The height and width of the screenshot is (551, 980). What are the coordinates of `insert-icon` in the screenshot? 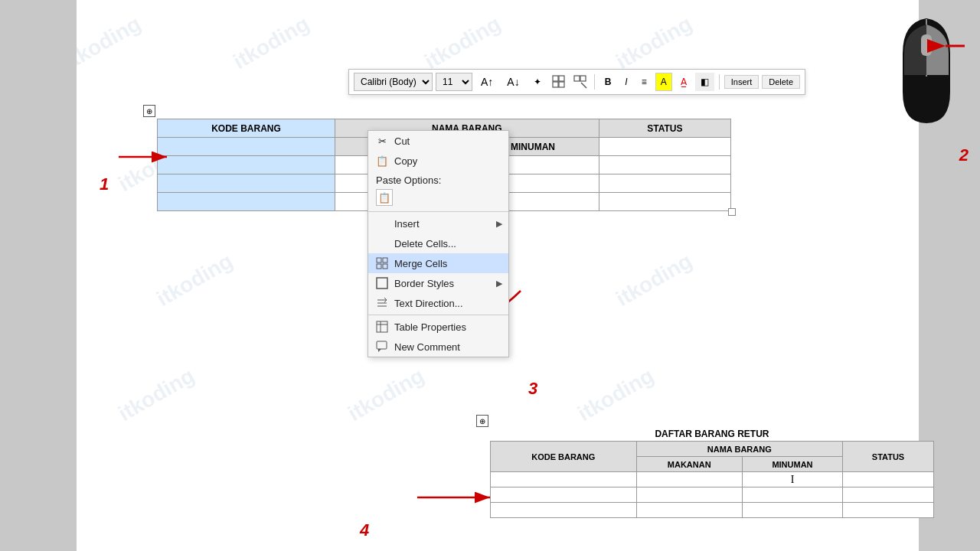 It's located at (382, 223).